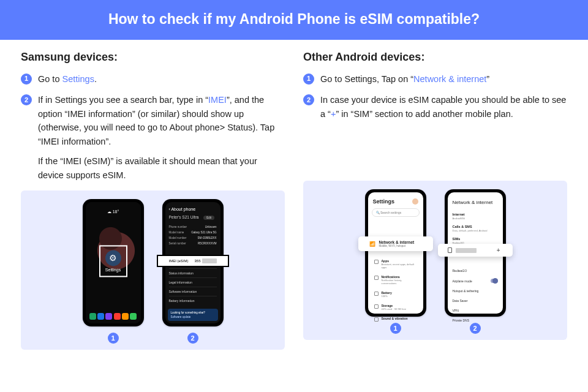 The height and width of the screenshot is (392, 588). What do you see at coordinates (113, 271) in the screenshot?
I see `settings-label: Settings` at bounding box center [113, 271].